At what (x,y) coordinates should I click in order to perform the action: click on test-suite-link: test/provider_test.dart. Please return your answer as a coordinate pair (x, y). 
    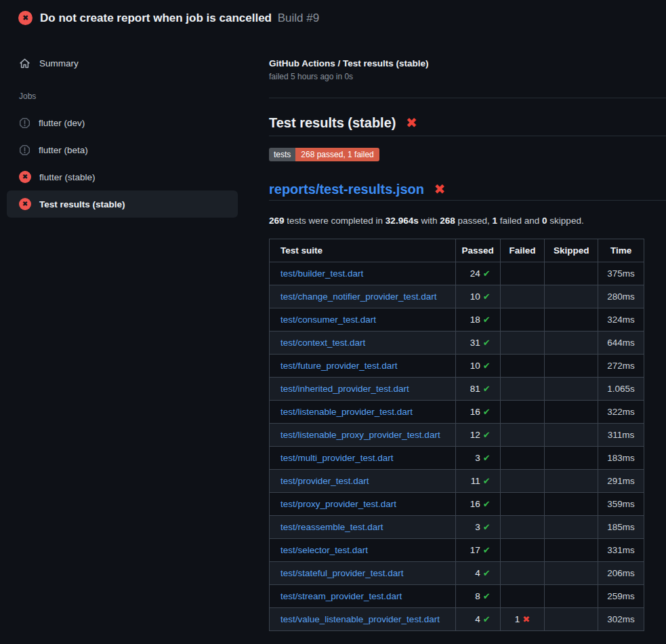
    Looking at the image, I should click on (325, 481).